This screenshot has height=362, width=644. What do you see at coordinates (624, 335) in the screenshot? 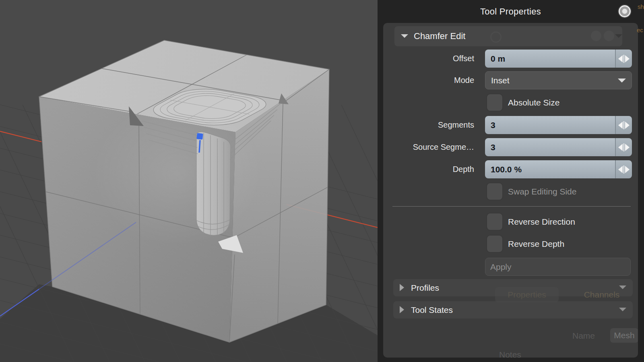
I see `ghost-mesh-button: Mesh` at bounding box center [624, 335].